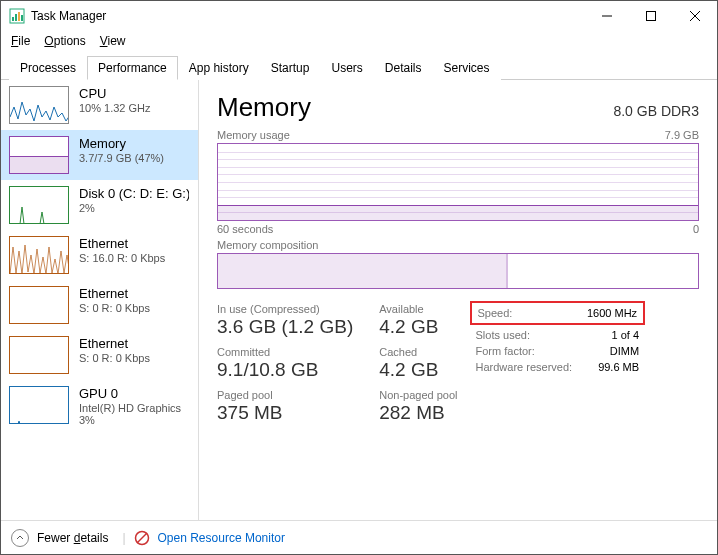 This screenshot has height=555, width=718. Describe the element at coordinates (359, 41) in the screenshot. I see `menu-bar: File Options View` at that location.